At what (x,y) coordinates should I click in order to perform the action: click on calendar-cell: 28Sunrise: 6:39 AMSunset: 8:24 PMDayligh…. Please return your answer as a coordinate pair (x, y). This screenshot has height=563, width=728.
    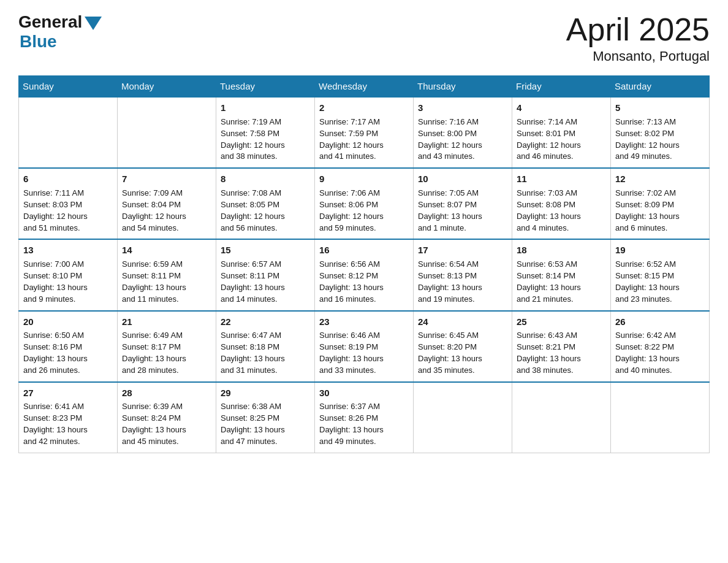
    Looking at the image, I should click on (167, 418).